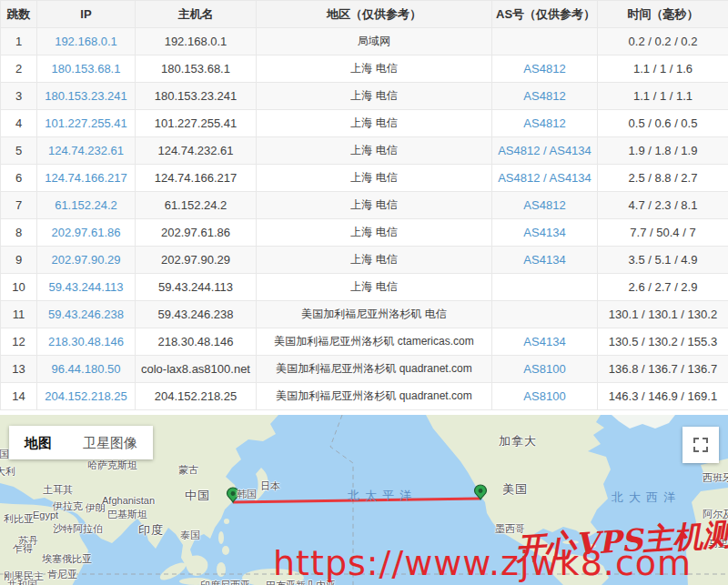  What do you see at coordinates (38, 442) in the screenshot?
I see `map-view-button: 地图` at bounding box center [38, 442].